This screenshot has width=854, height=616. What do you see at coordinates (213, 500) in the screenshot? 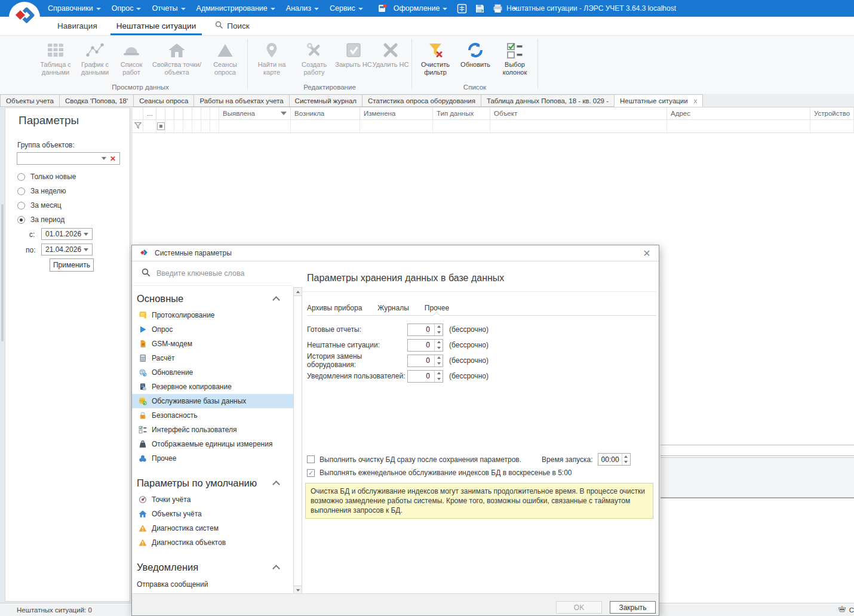
I see `nav-item-metering-points: Точки учёта` at bounding box center [213, 500].